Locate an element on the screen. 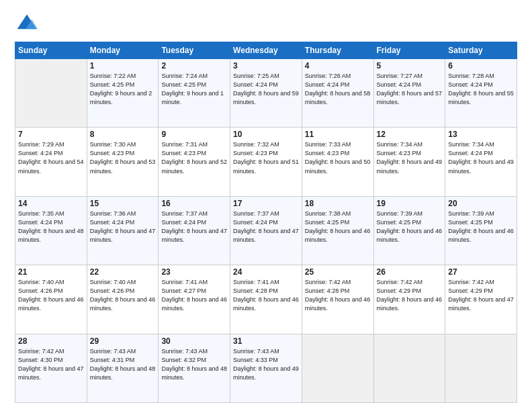  day-info: Sunrise: 7:25 AMSunset: 4:24 PMDaylight:… is located at coordinates (266, 89).